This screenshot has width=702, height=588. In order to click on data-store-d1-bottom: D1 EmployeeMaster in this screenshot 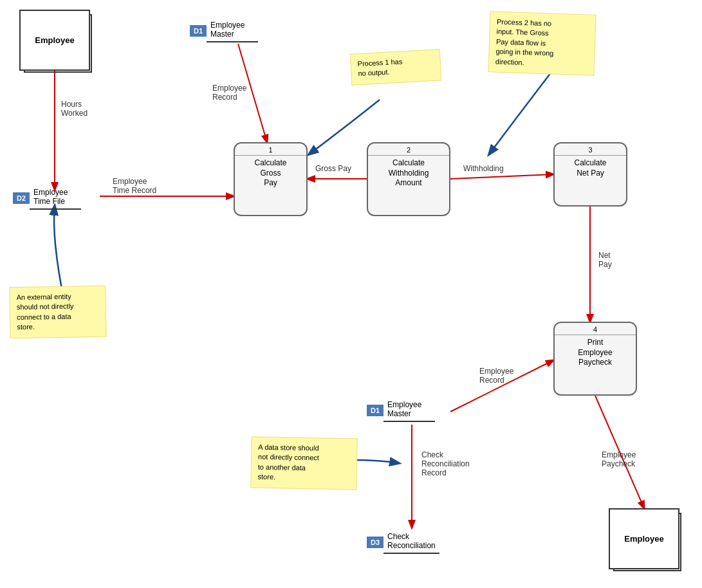, I will do `click(401, 410)`.